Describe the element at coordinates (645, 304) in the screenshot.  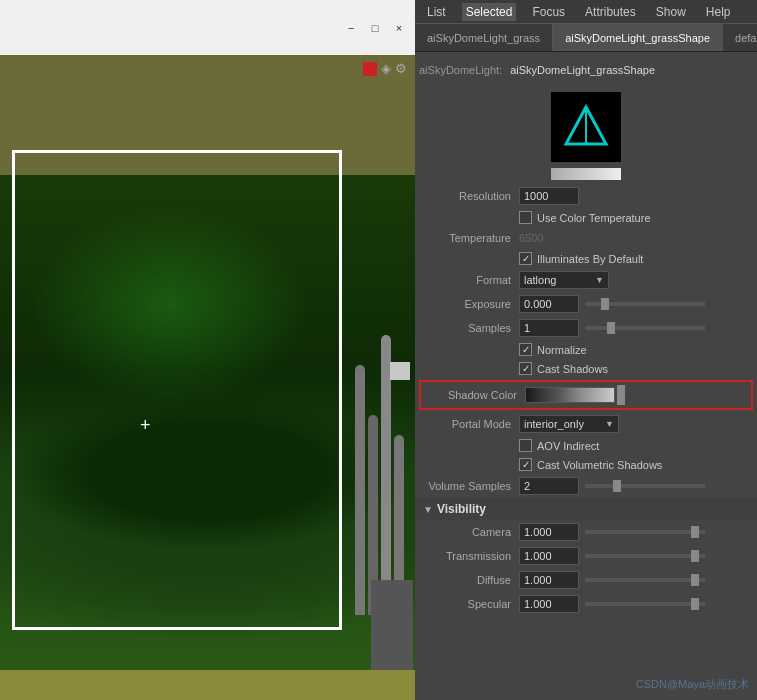
I see `exposure-slider` at that location.